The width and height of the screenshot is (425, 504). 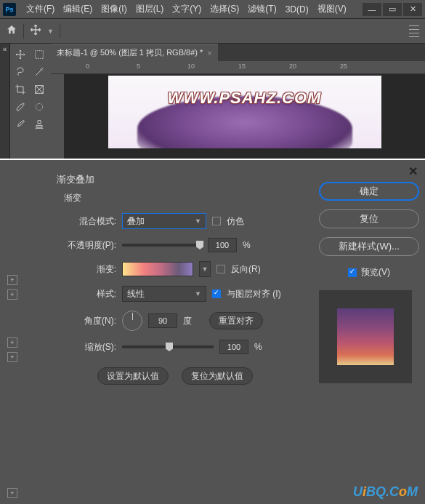 What do you see at coordinates (372, 9) in the screenshot?
I see `window-minimize: —` at bounding box center [372, 9].